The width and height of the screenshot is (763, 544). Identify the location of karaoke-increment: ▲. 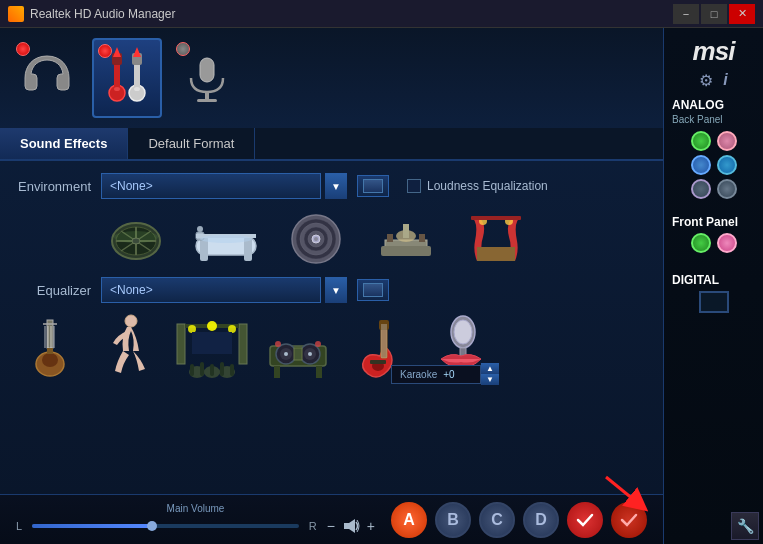
(490, 368).